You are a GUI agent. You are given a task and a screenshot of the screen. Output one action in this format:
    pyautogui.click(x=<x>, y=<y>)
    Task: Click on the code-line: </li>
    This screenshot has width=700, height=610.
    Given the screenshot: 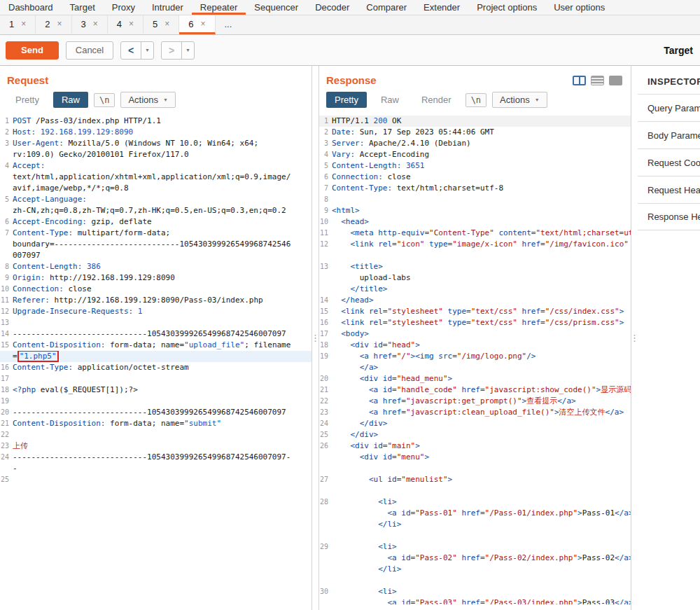 What is the action you would take?
    pyautogui.click(x=475, y=569)
    